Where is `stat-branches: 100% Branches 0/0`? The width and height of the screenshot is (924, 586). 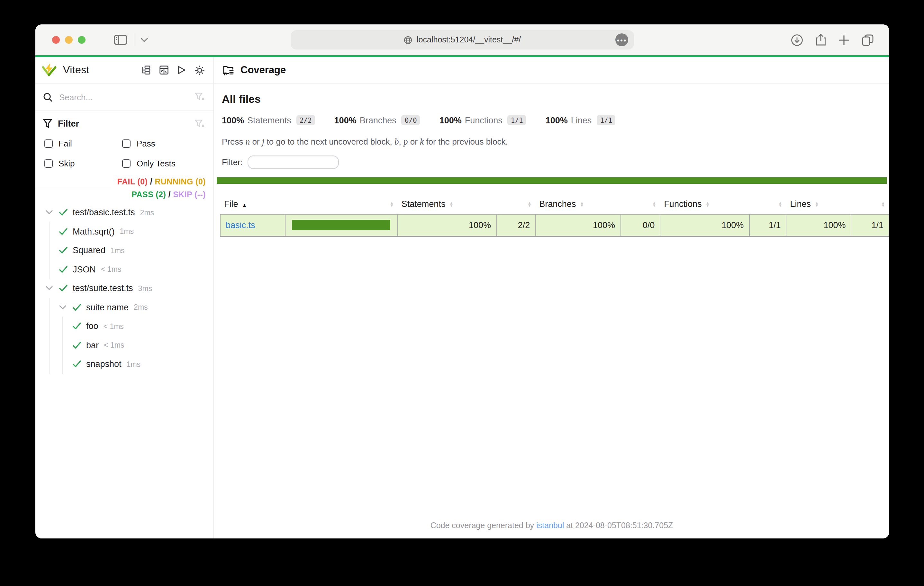
stat-branches: 100% Branches 0/0 is located at coordinates (377, 120).